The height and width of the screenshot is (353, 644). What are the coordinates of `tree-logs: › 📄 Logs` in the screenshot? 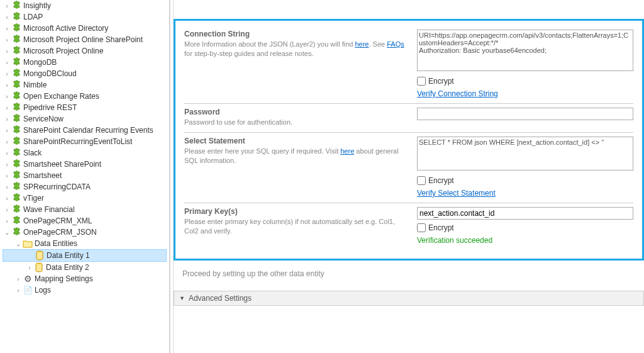 It's located at (84, 290).